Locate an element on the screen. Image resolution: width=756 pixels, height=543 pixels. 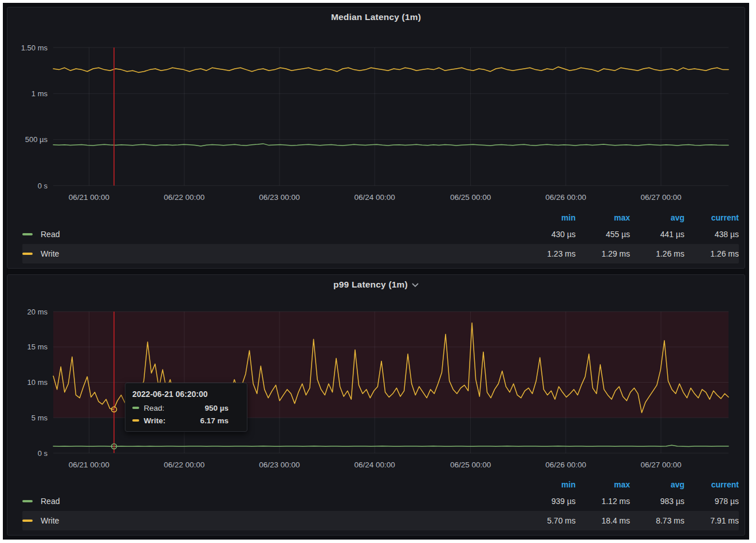
stat-avg: 441 µs is located at coordinates (657, 234).